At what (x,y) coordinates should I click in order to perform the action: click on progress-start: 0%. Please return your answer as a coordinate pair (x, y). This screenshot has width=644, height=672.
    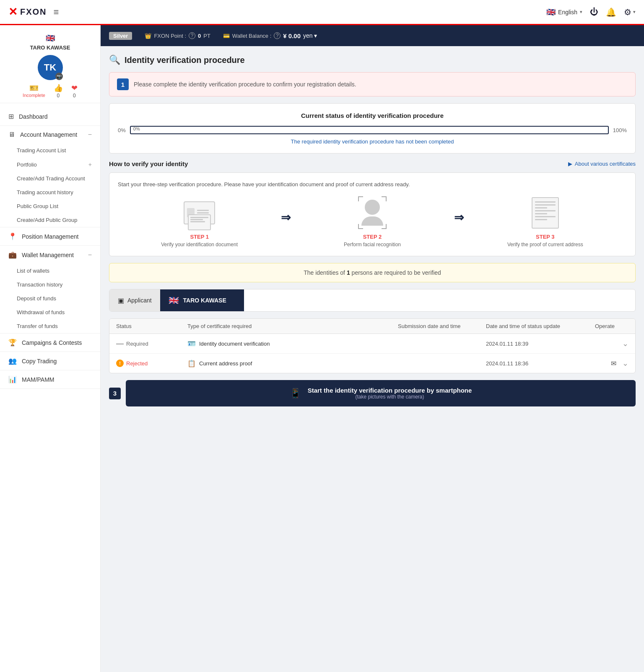
    Looking at the image, I should click on (122, 130).